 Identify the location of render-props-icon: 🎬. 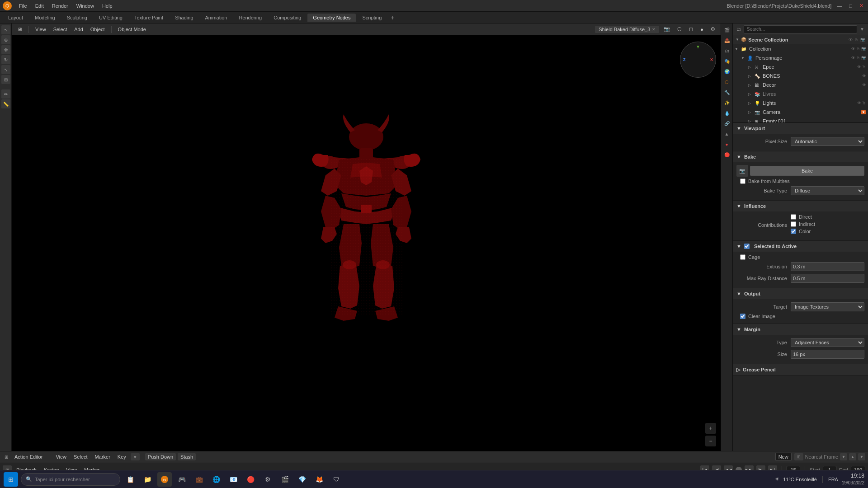
(727, 30).